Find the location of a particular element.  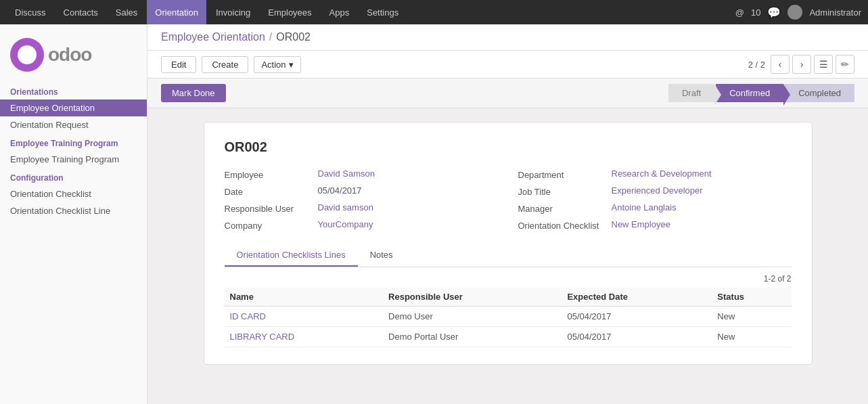

sidebar-section-configuration: Configuration is located at coordinates (73, 177).